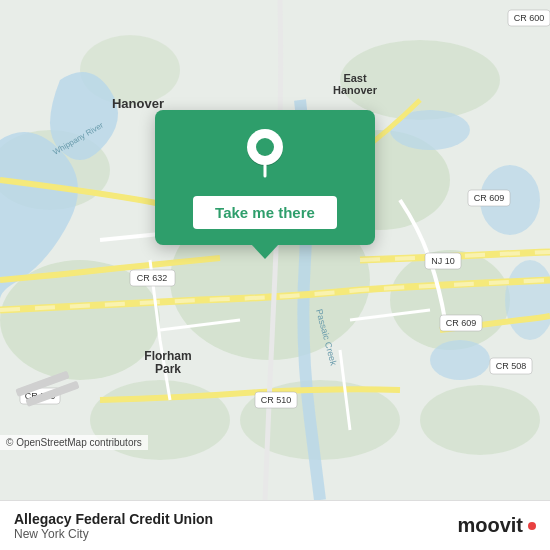 This screenshot has height=550, width=550. Describe the element at coordinates (168, 356) in the screenshot. I see `svg-text: Florham` at that location.